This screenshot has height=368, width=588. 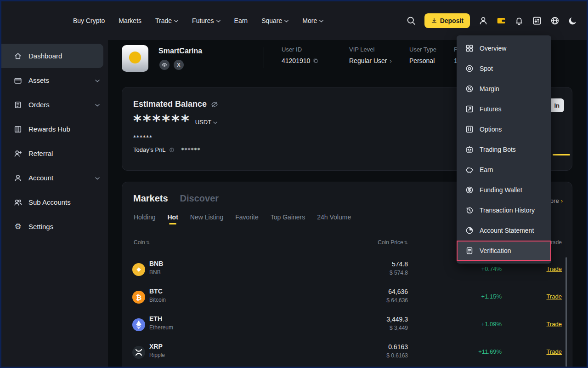 I want to click on dropdown-item-margin: Margin, so click(x=504, y=89).